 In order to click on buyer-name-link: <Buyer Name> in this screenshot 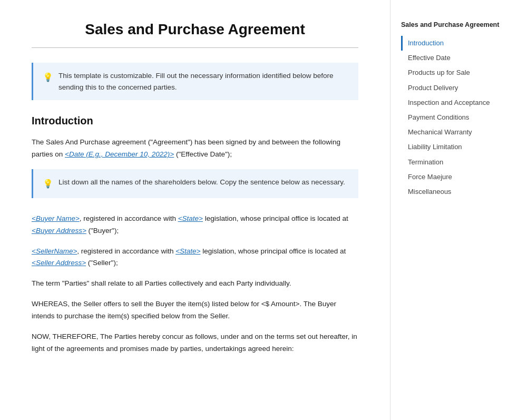, I will do `click(56, 218)`.